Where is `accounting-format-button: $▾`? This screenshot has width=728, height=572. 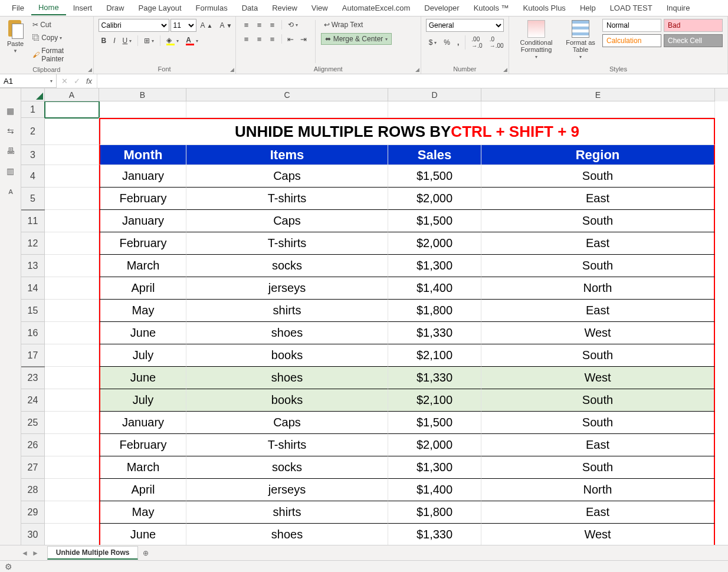 accounting-format-button: $▾ is located at coordinates (433, 42).